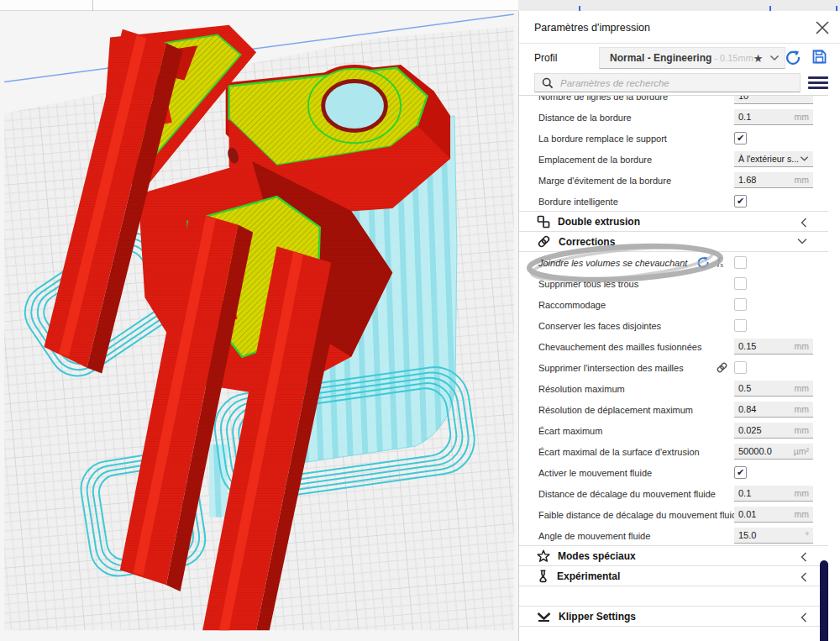 The image size is (840, 641). Describe the element at coordinates (612, 368) in the screenshot. I see `setting-label: Supprimer l'intersection des mailles` at that location.